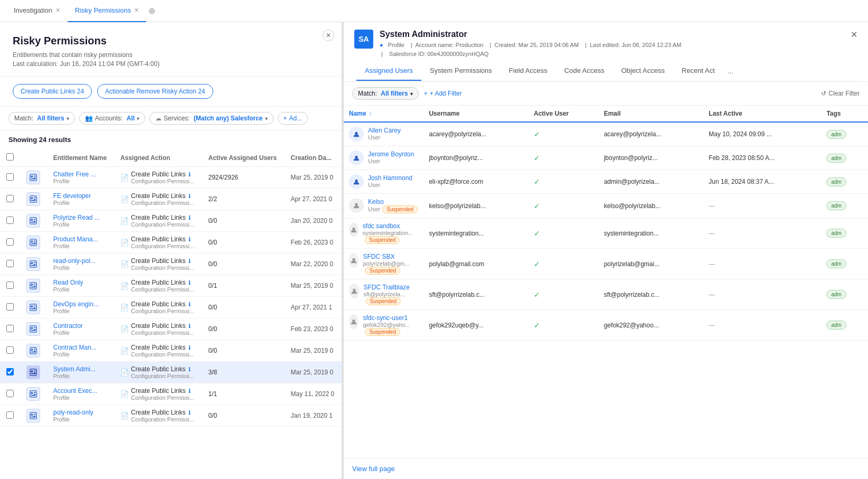 Image resolution: width=868 pixels, height=479 pixels. Describe the element at coordinates (171, 351) in the screenshot. I see `table-row: Contract Man... Profile 📄 Create Public …` at that location.